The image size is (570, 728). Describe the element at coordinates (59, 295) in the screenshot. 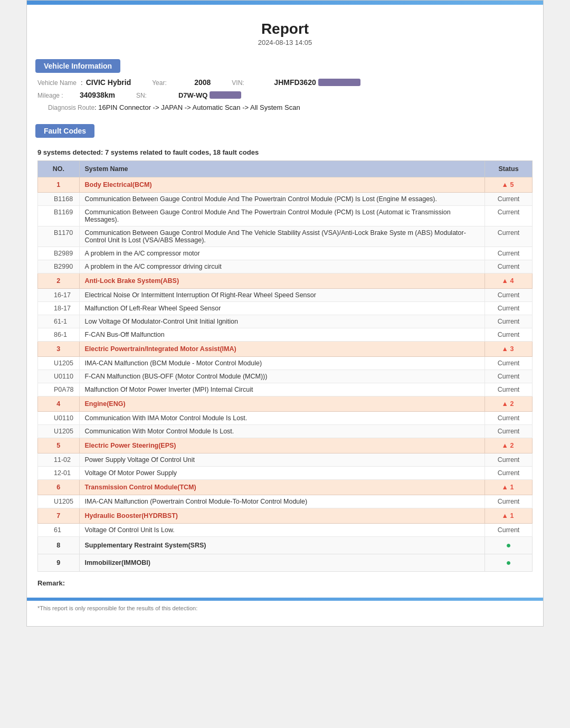

I see `fault-code: 16-17` at that location.